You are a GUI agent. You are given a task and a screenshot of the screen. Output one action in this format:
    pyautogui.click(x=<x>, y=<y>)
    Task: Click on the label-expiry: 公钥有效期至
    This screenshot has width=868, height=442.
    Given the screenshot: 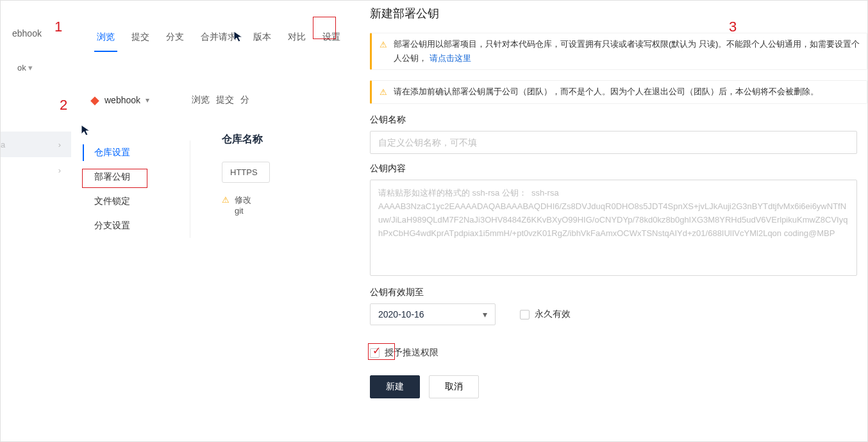 What is the action you would take?
    pyautogui.click(x=619, y=293)
    